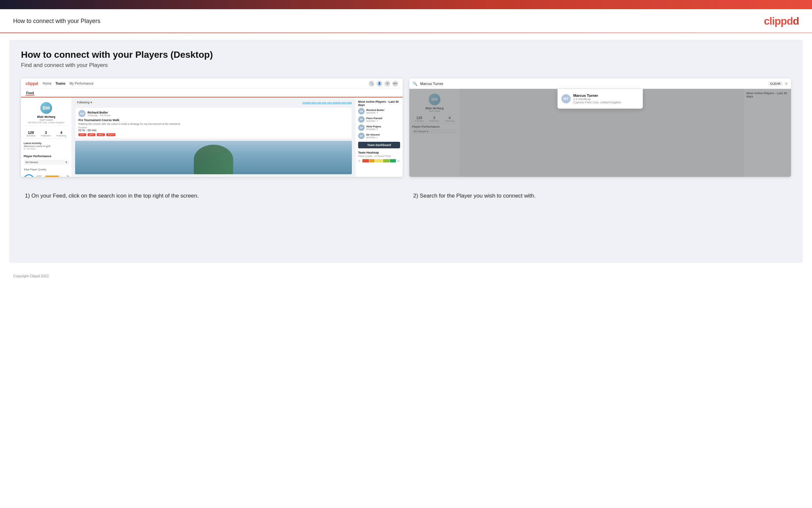 The height and width of the screenshot is (508, 812). What do you see at coordinates (46, 120) in the screenshot?
I see `profile-role: Golf Coach` at bounding box center [46, 120].